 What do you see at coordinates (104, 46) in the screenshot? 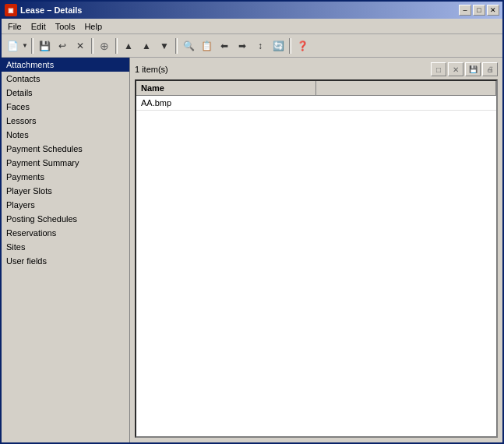
I see `attach-button: ⊕` at bounding box center [104, 46].